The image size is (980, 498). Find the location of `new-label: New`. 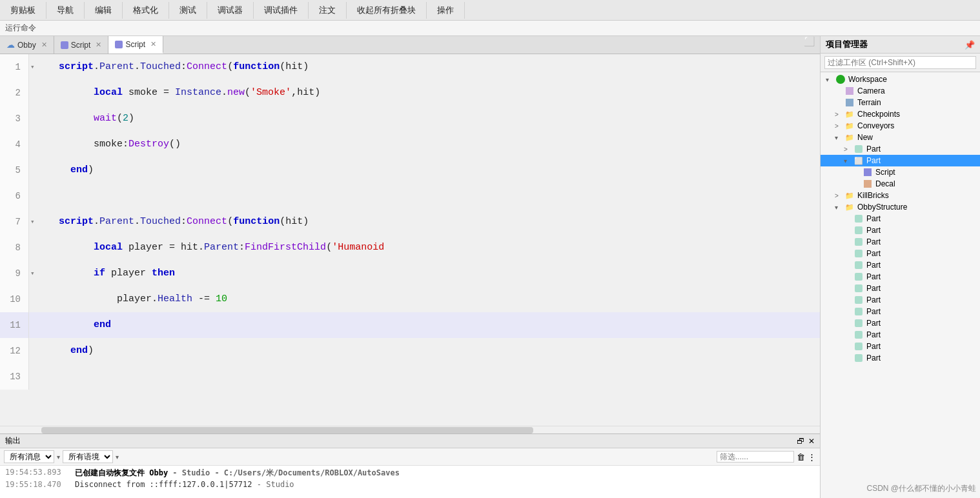

new-label: New is located at coordinates (865, 137).